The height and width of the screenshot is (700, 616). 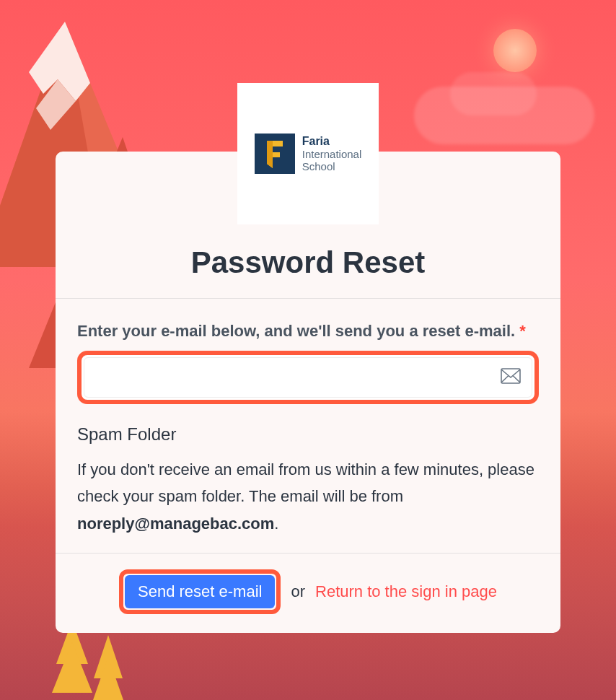 What do you see at coordinates (308, 434) in the screenshot?
I see `spam-heading: Spam Folder` at bounding box center [308, 434].